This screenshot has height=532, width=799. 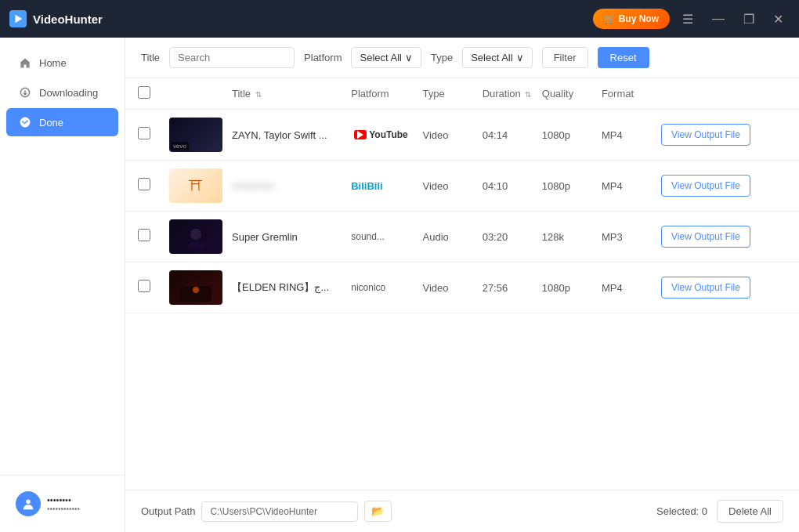 What do you see at coordinates (492, 58) in the screenshot?
I see `type-select-value: Select All` at bounding box center [492, 58].